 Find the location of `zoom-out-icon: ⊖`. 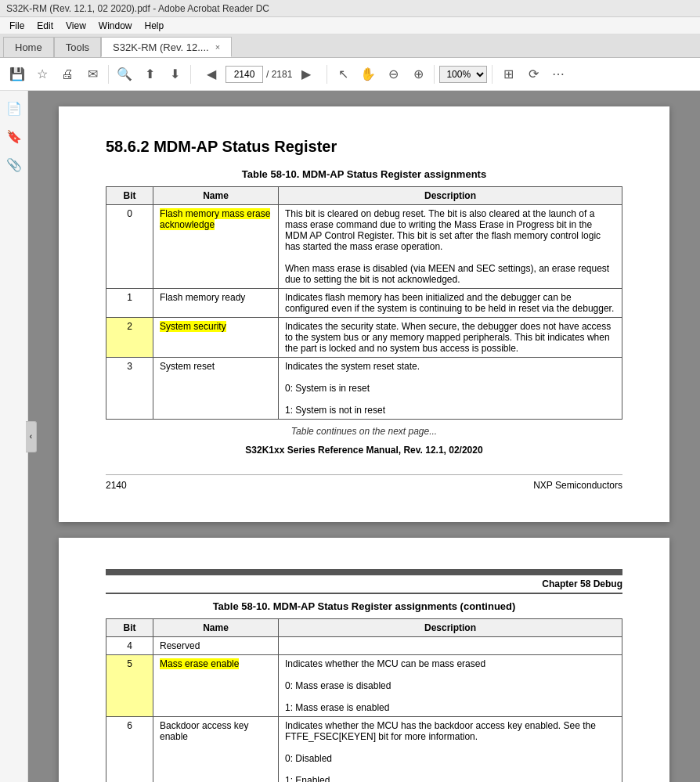

zoom-out-icon: ⊖ is located at coordinates (393, 74).